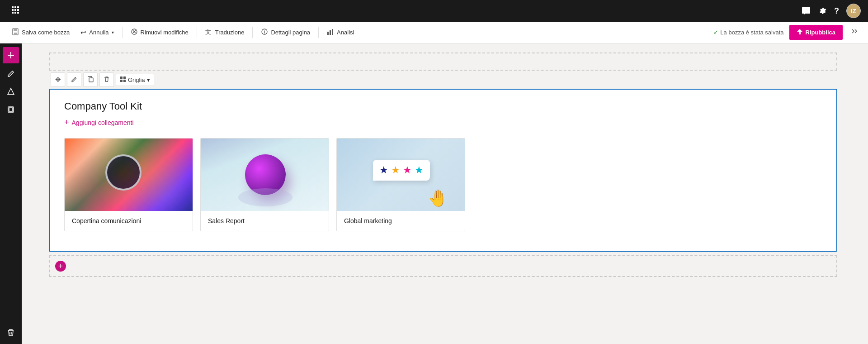 This screenshot has width=868, height=344. I want to click on scrollbar-area, so click(866, 194).